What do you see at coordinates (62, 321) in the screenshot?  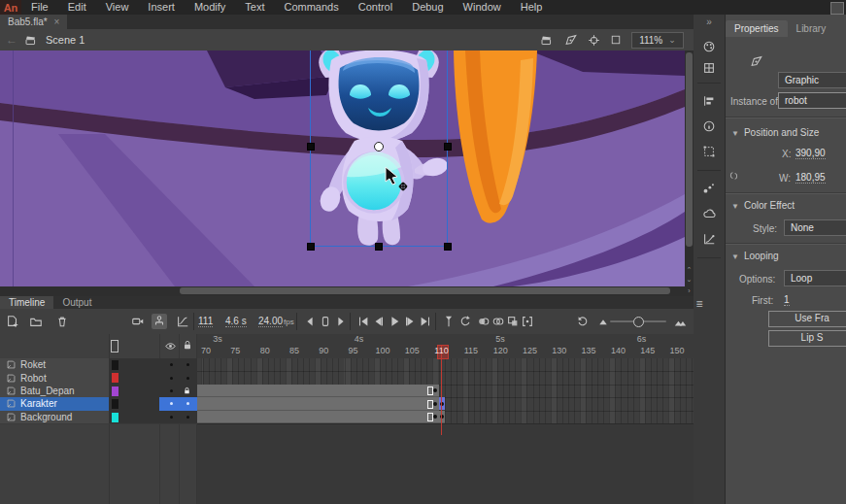 I see `delete-icon` at bounding box center [62, 321].